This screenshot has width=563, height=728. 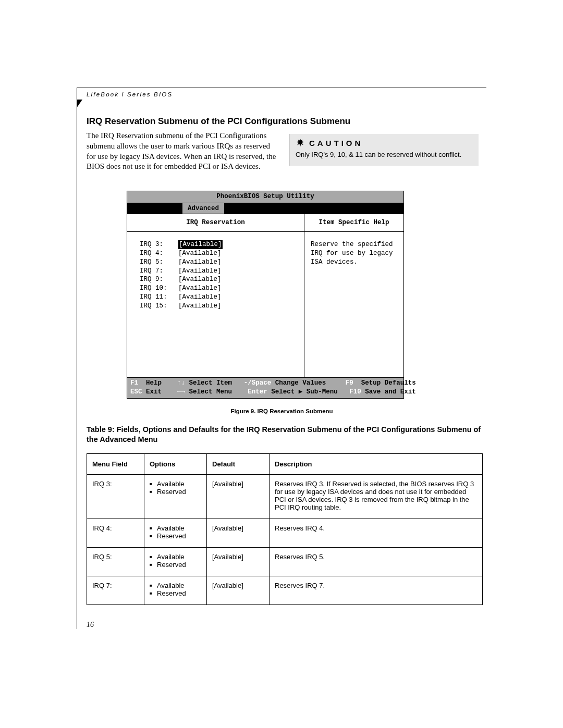 What do you see at coordinates (159, 253) in the screenshot?
I see `bios-irq-label: IRQ 4:` at bounding box center [159, 253].